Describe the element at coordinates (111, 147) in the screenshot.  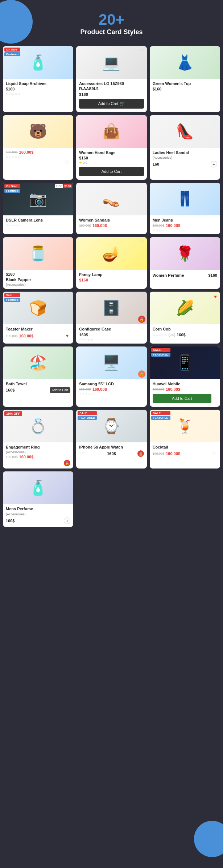
I see `product-card-handbag: 👜 Women Hand Bags $160 ★ 0.0 Add to Cart` at that location.